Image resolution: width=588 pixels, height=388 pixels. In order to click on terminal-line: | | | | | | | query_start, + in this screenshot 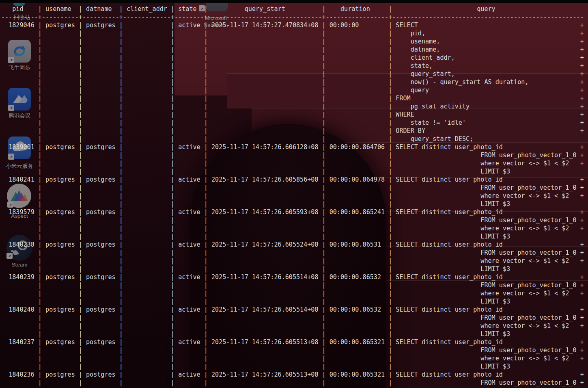, I will do `click(295, 74)`.